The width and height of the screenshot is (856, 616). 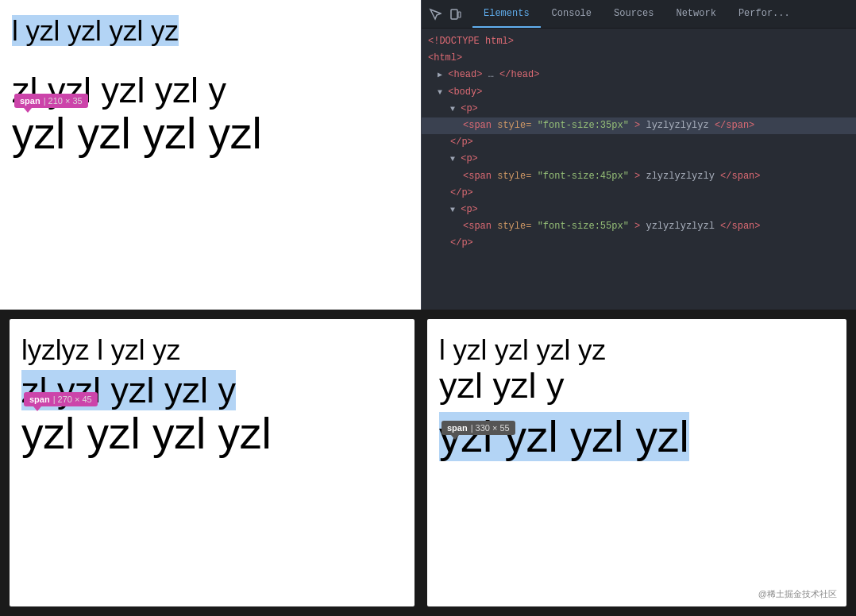 I want to click on preview-line-3: yzl yzl yzl yzl, so click(x=210, y=133).